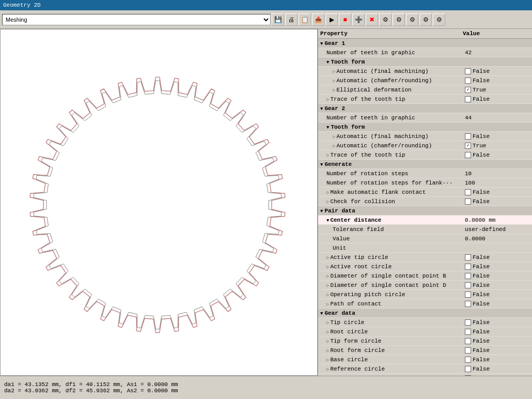  Describe the element at coordinates (425, 34) in the screenshot. I see `prop-header: Property Value` at that location.